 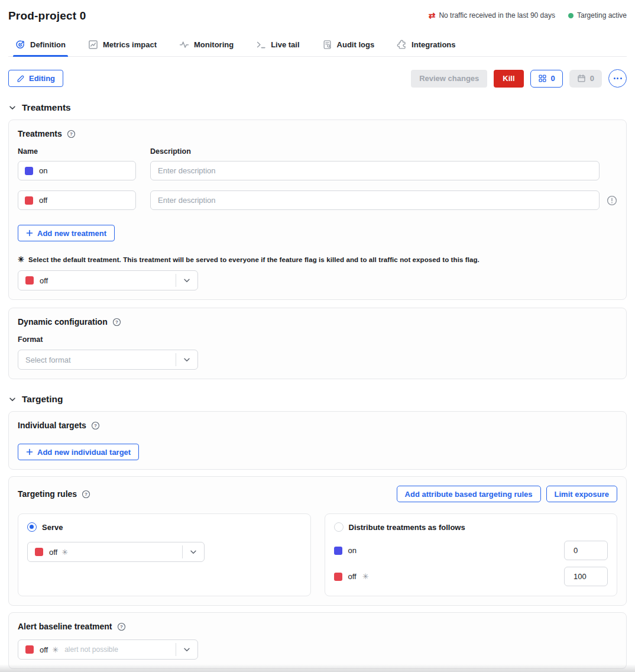 What do you see at coordinates (40, 134) in the screenshot?
I see `treatments-card-title: Treatments` at bounding box center [40, 134].